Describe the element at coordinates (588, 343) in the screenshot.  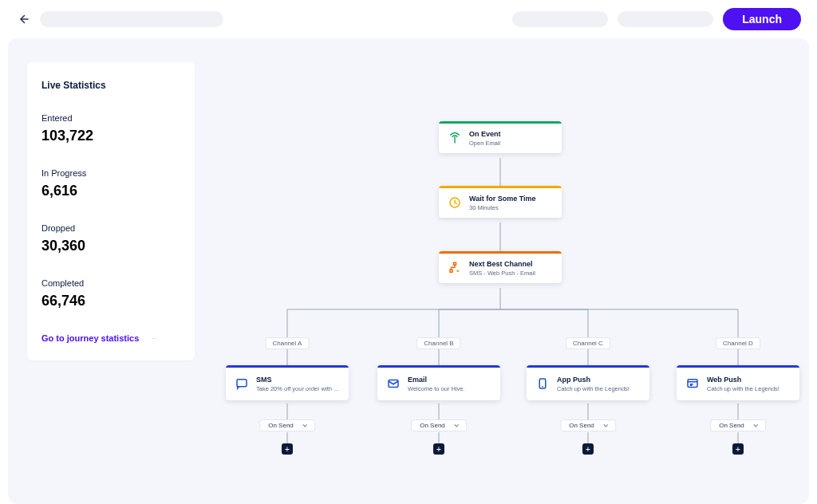
I see `channel-tab-c: Channel C` at that location.